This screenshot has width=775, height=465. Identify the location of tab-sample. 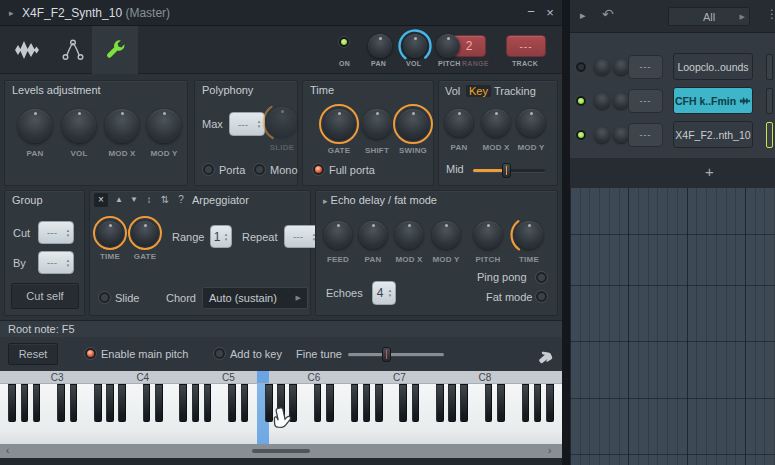
(27, 50).